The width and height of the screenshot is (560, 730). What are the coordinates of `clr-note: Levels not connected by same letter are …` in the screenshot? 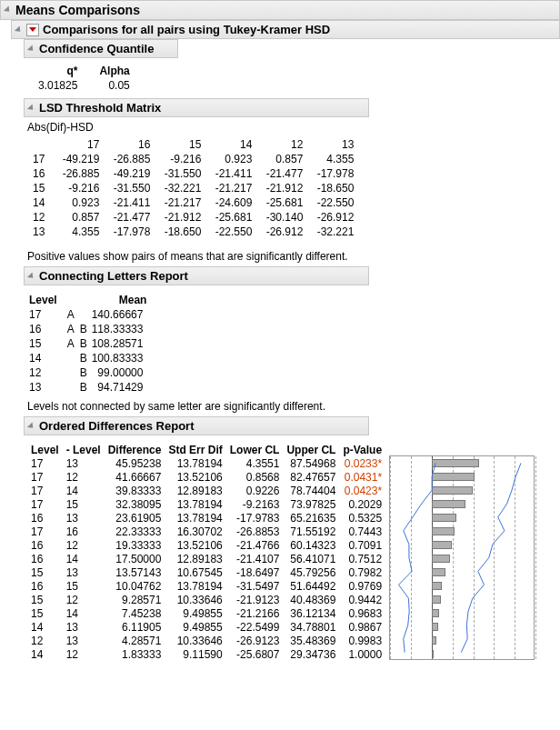 It's located at (280, 408).